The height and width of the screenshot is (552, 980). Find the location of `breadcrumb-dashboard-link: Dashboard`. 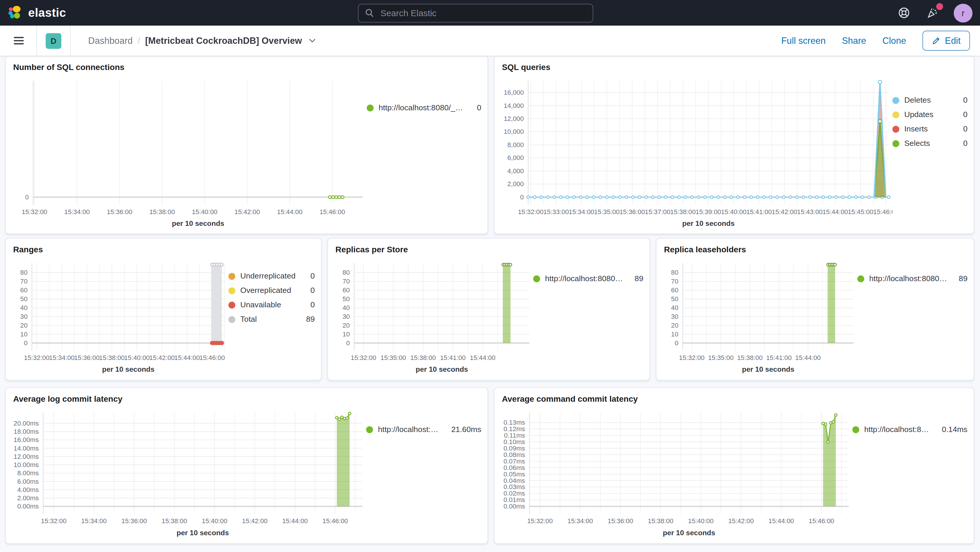

breadcrumb-dashboard-link: Dashboard is located at coordinates (110, 41).